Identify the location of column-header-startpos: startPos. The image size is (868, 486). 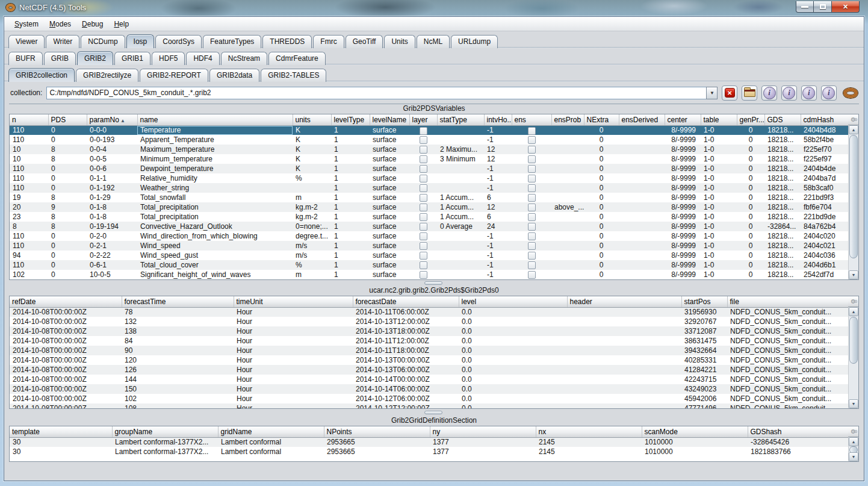
(704, 302).